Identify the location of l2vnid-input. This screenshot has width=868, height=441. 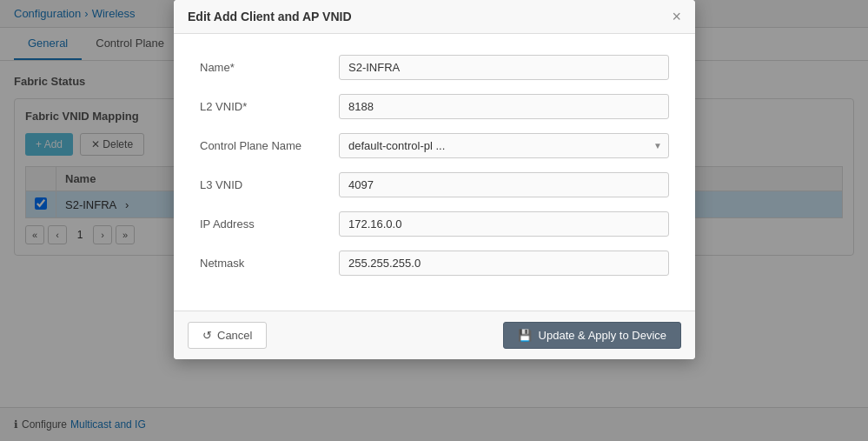
(504, 106).